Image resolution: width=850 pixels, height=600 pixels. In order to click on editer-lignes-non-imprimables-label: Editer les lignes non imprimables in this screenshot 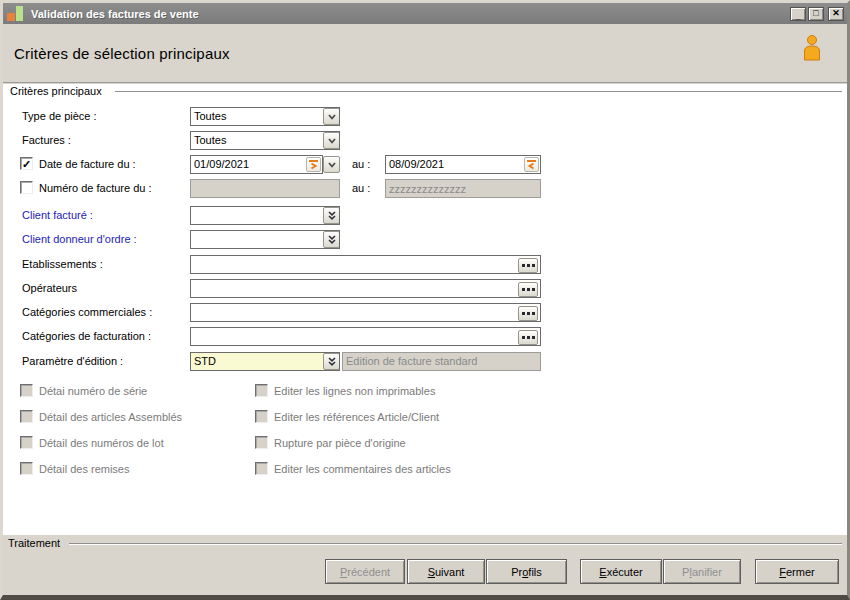, I will do `click(354, 391)`.